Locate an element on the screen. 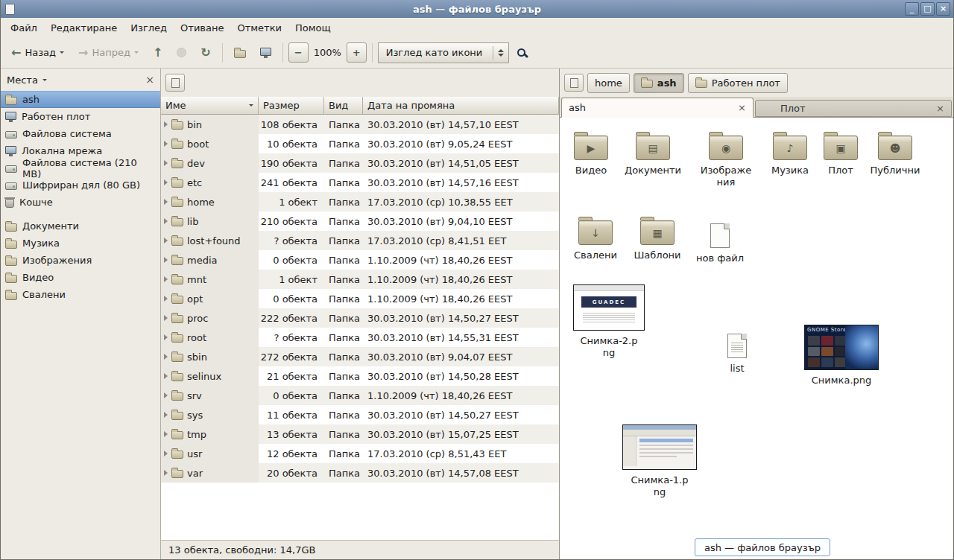  sidebar-item-video: Видео is located at coordinates (80, 277).